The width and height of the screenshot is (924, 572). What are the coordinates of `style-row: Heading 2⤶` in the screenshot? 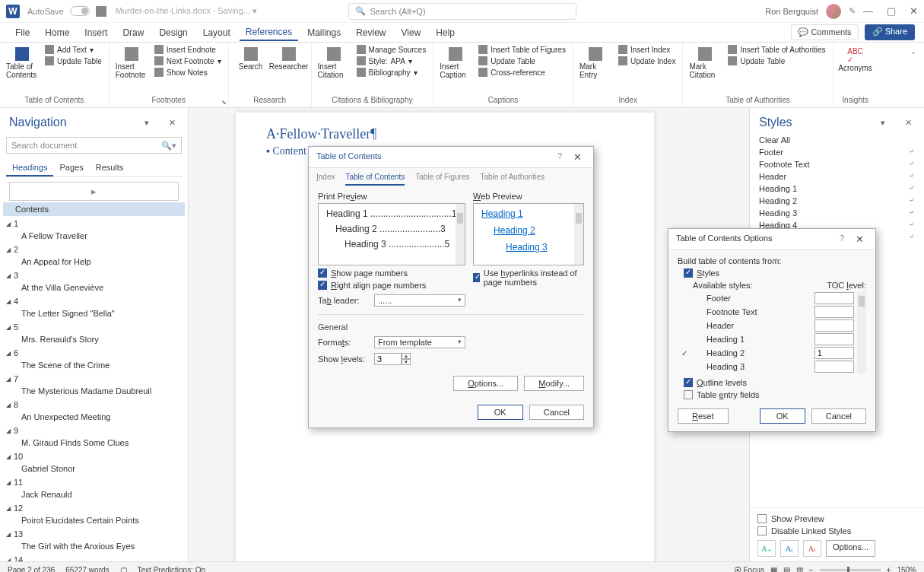 It's located at (837, 201).